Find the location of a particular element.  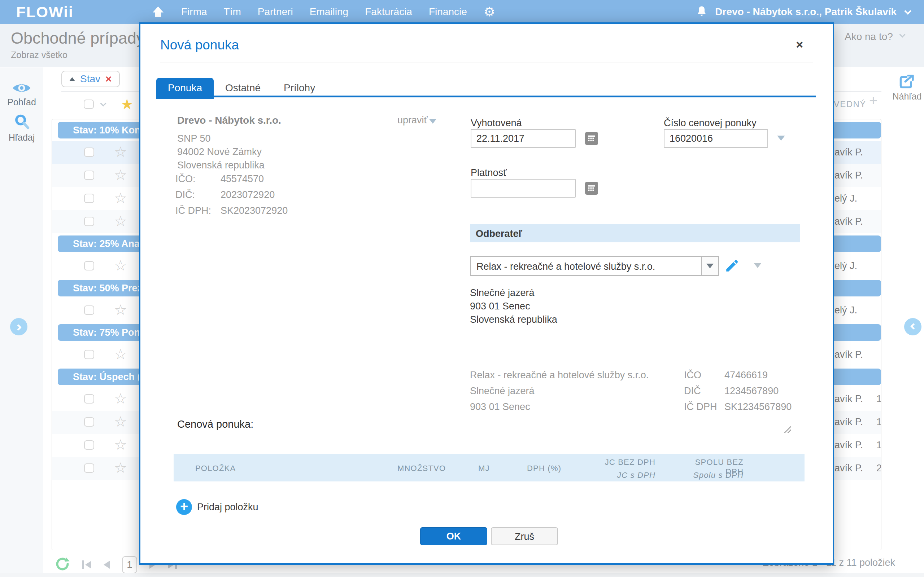

nahlad-label: Náhľad is located at coordinates (907, 96).